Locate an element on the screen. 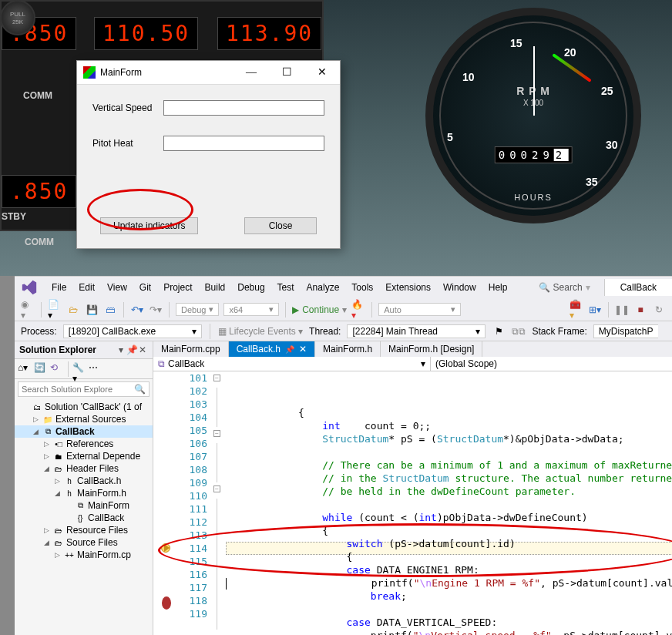  process-label: Process: is located at coordinates (39, 331).